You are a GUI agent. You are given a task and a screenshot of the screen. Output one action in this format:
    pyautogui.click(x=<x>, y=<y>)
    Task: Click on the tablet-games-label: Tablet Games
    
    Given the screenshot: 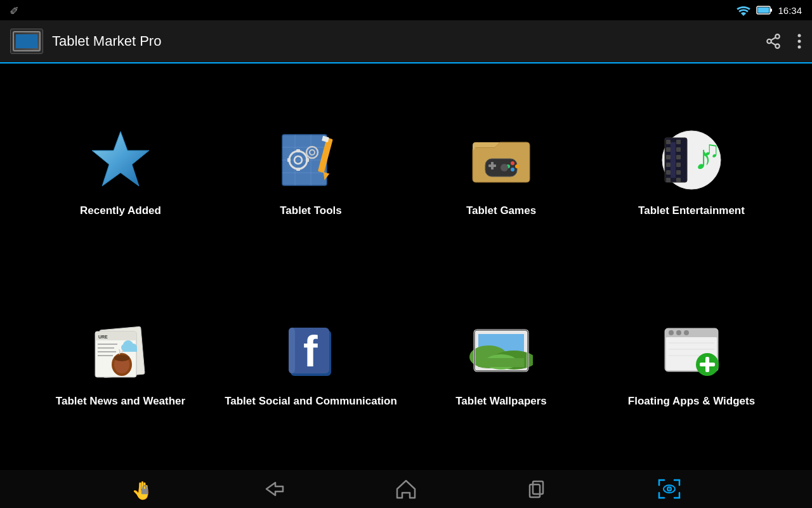 What is the action you would take?
    pyautogui.click(x=501, y=211)
    